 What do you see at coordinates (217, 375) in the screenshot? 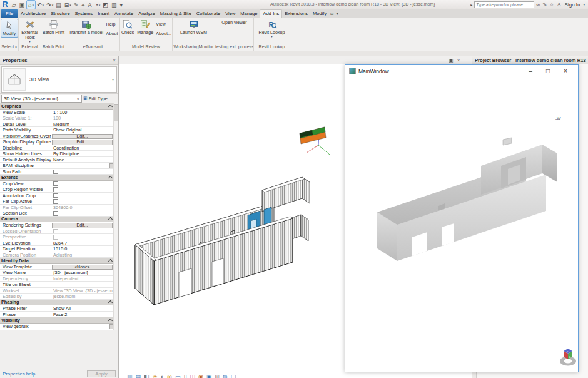
I see `show-constraints-icon: ⊞` at bounding box center [217, 375].